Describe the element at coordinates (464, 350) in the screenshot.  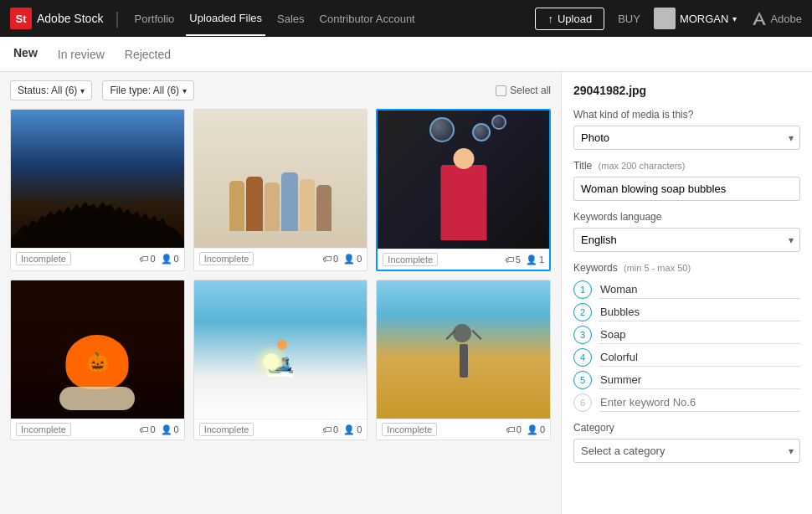
I see `image-thumb-wheat` at that location.